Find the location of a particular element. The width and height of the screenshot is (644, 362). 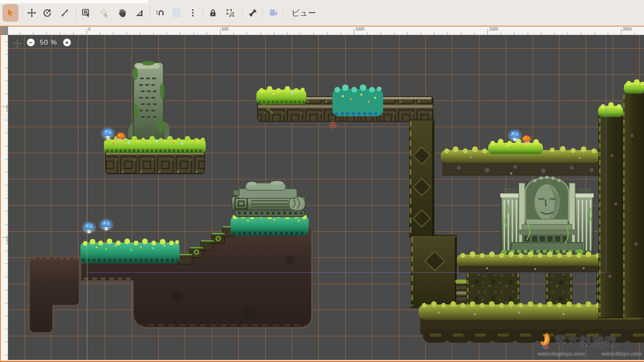

zoom-out-button: − is located at coordinates (31, 43).